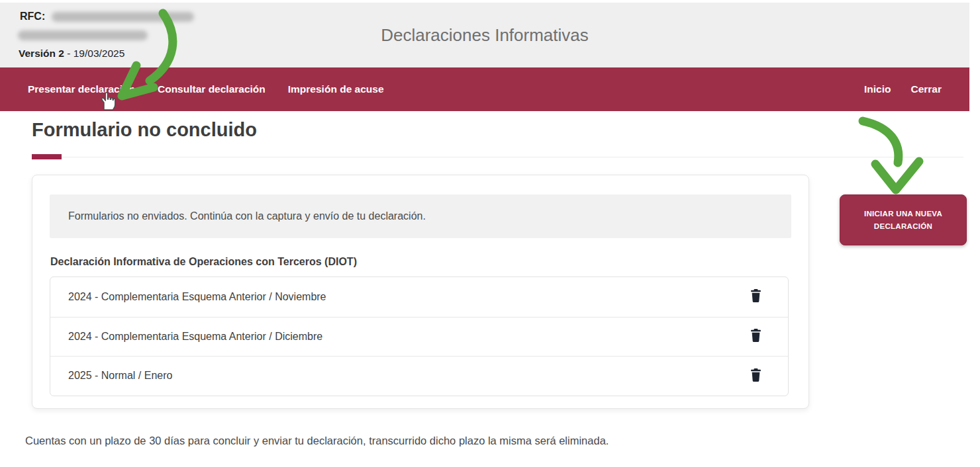 This screenshot has width=980, height=467. I want to click on diot-list-title: Declaración Informativa de Operaciones c…, so click(429, 262).